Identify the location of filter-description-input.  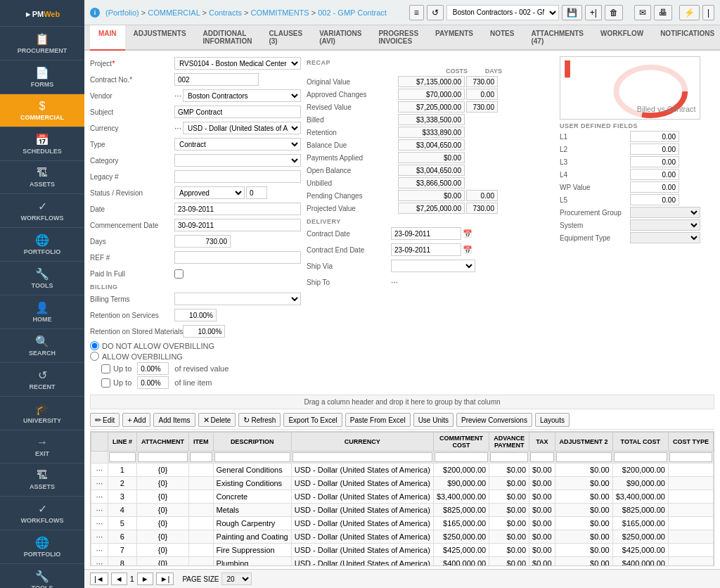
(252, 457).